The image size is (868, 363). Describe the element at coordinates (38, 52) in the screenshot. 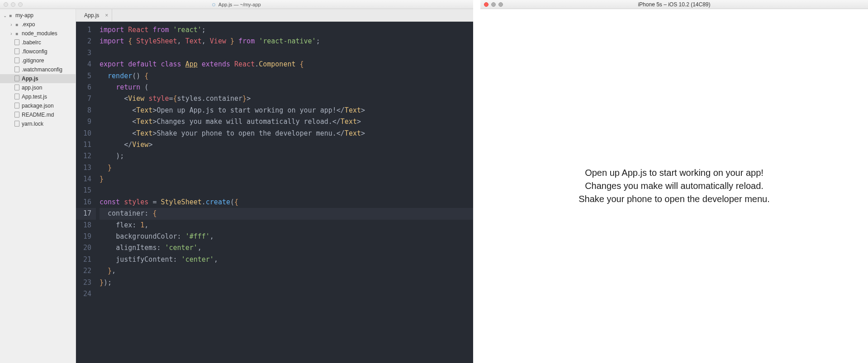

I see `tree-file: .flowconfig` at that location.